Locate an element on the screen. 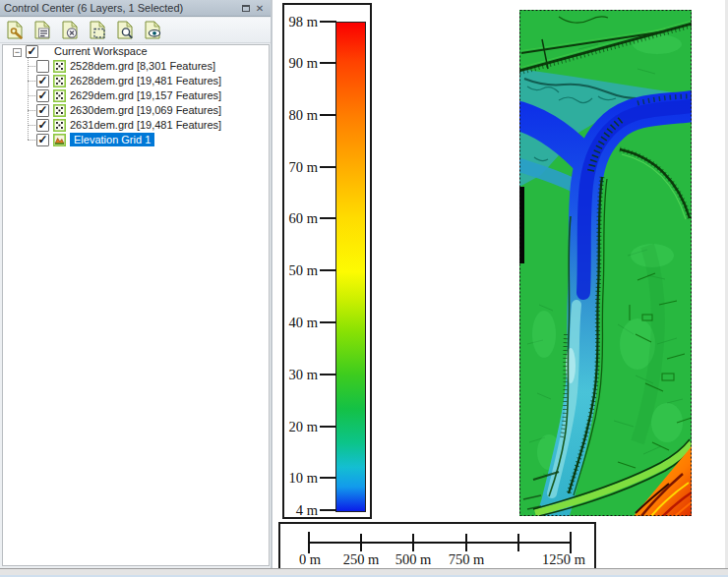 The image size is (728, 577). tree-row-elevation-grid: ✓ Elevation Grid 1 is located at coordinates (135, 140).